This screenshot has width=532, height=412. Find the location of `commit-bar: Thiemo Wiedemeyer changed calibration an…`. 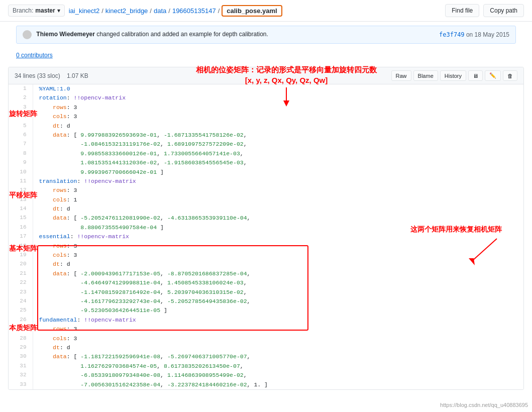

commit-bar: Thiemo Wiedemeyer changed calibration an… is located at coordinates (266, 35).